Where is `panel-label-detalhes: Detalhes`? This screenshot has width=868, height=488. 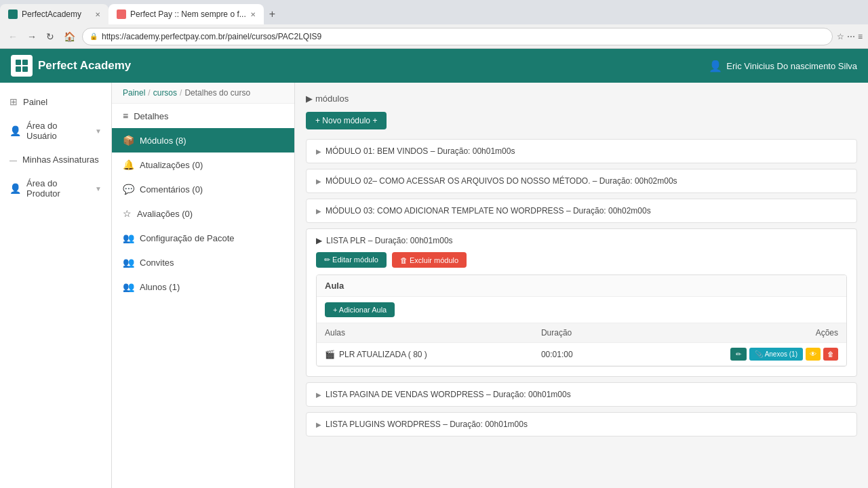
panel-label-detalhes: Detalhes is located at coordinates (151, 117).